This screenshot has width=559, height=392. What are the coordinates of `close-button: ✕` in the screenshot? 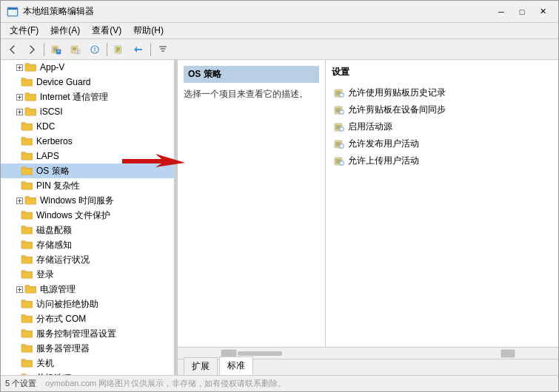 It's located at (543, 12).